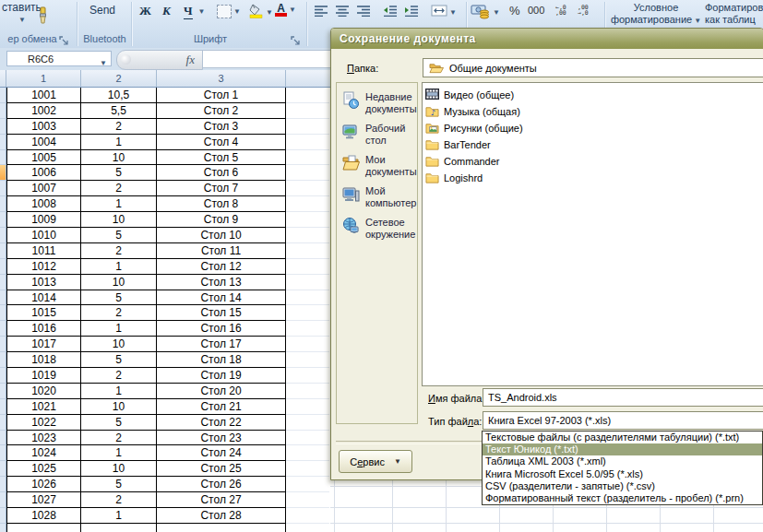  I want to click on cell-label: Стол 1, so click(221, 96).